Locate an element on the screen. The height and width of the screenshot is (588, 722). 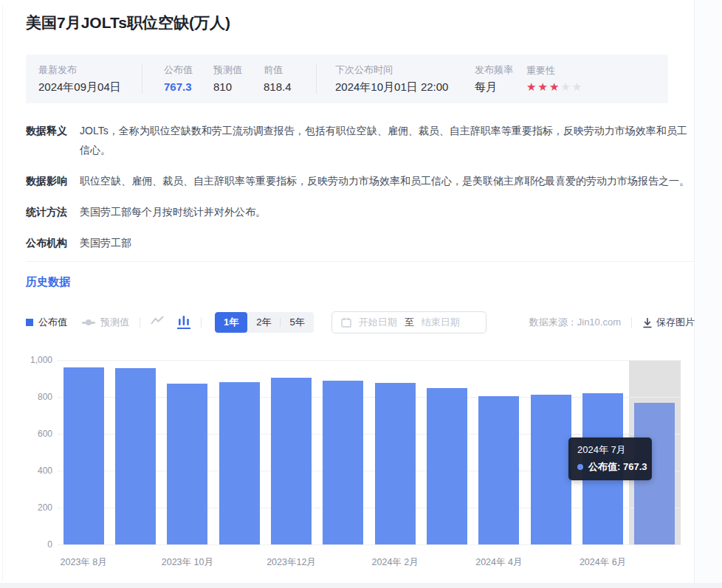
section-text: JOLTs，全称为职位空缺数和劳工流动调查报告，包括有职位空缺、雇佣、裁员、自主… is located at coordinates (387, 140).